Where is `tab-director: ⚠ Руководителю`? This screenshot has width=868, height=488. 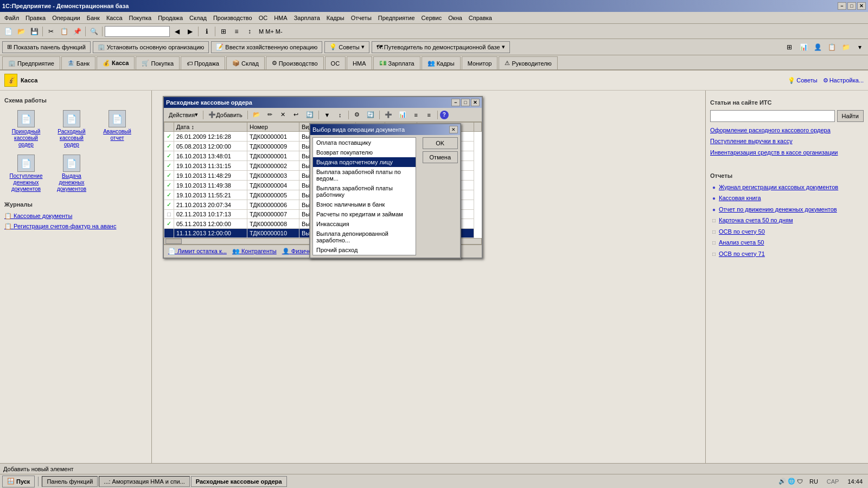
tab-director: ⚠ Руководителю is located at coordinates (528, 63).